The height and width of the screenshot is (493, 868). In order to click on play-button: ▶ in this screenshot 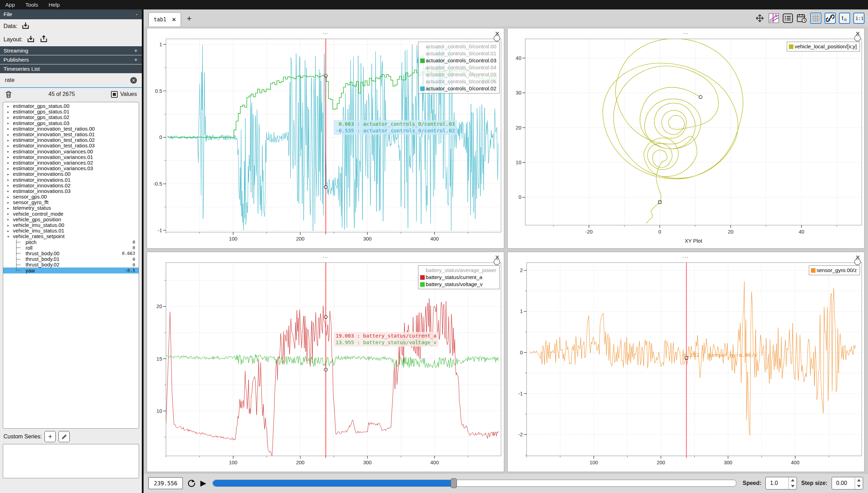, I will do `click(203, 483)`.